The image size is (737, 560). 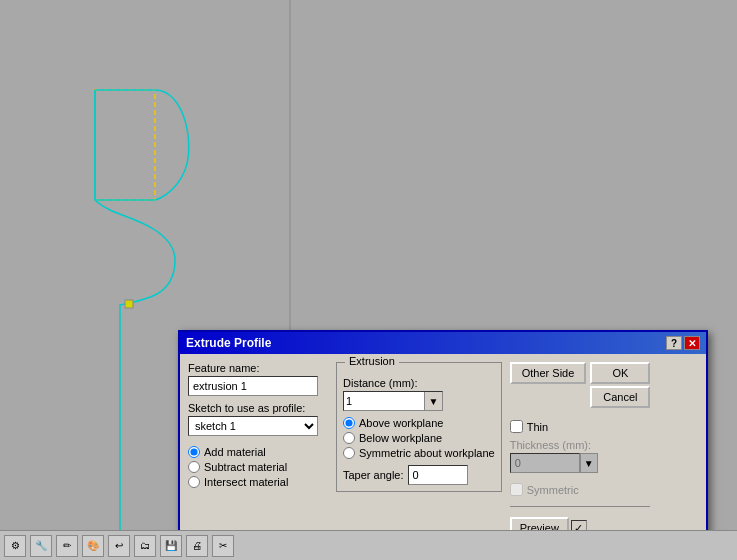 I want to click on dialog-title-buttons: ? ✕, so click(x=683, y=343).